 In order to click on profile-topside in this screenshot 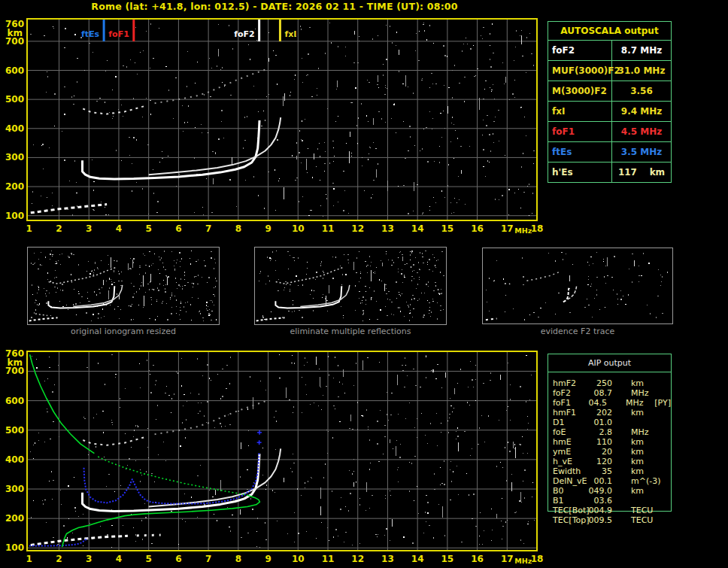, I will do `click(62, 404)`.